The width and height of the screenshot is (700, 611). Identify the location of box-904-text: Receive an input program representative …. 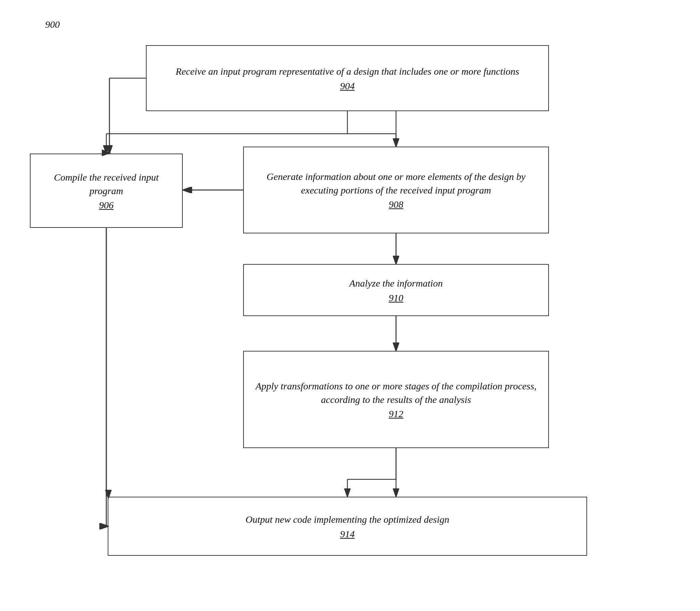
(347, 72).